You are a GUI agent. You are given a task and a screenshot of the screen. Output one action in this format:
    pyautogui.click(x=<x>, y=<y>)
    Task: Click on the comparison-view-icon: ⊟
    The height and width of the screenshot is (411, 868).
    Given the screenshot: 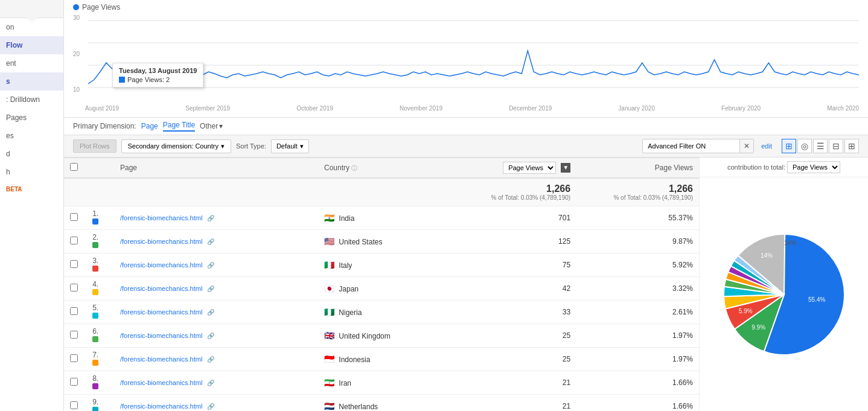 What is the action you would take?
    pyautogui.click(x=836, y=146)
    